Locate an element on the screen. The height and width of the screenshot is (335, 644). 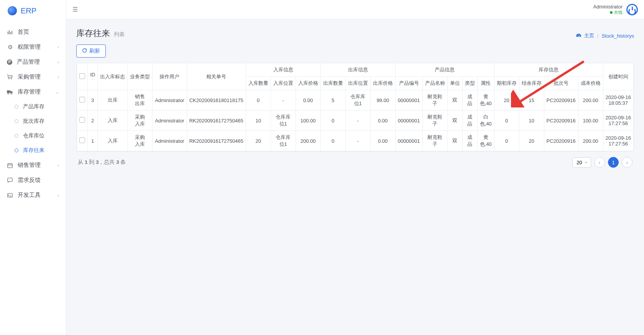
cell-cost_price: 200.00 is located at coordinates (590, 141).